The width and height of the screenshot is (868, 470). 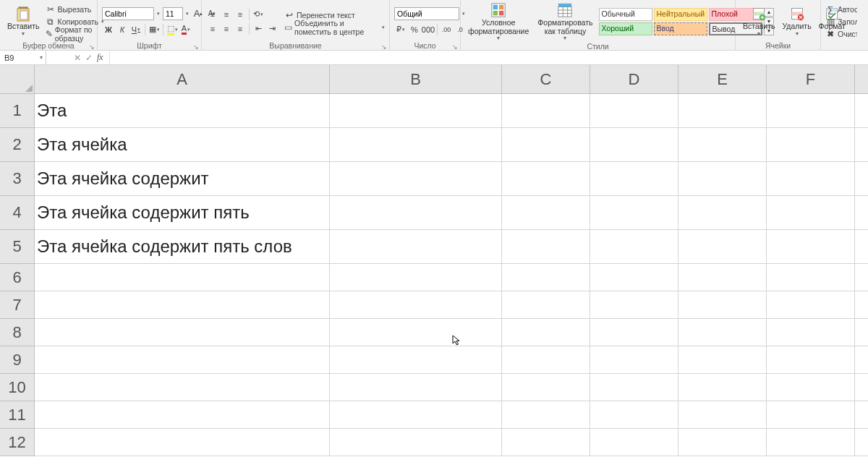 What do you see at coordinates (841, 22) in the screenshot?
I see `fill-button: ▥Заполн` at bounding box center [841, 22].